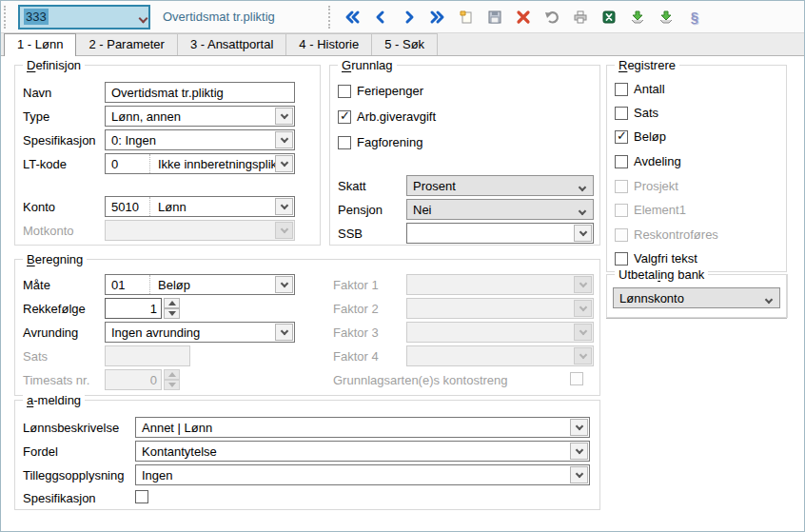 This screenshot has height=532, width=805. Describe the element at coordinates (409, 17) in the screenshot. I see `next-record-icon` at that location.